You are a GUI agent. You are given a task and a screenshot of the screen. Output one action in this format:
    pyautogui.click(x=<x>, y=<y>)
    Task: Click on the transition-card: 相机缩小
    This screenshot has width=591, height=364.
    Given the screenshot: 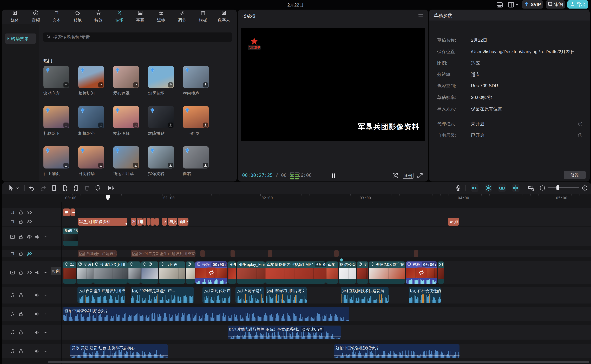 What is the action you would take?
    pyautogui.click(x=91, y=121)
    